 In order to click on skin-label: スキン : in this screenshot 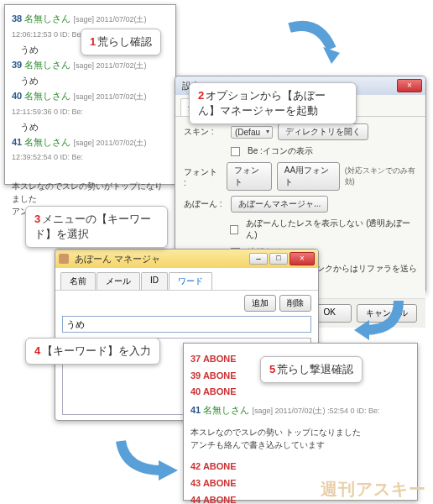, I will do `click(205, 132)`.